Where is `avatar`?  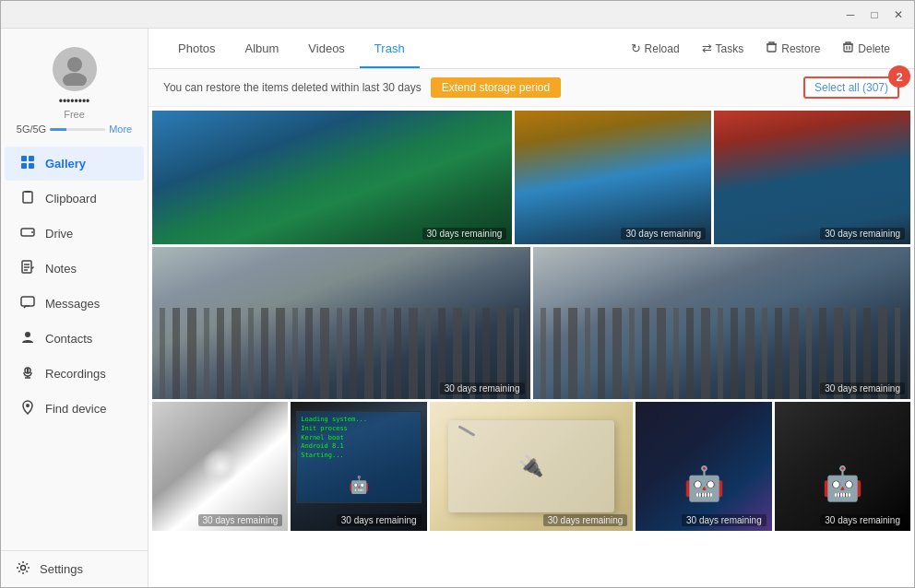 avatar is located at coordinates (75, 69).